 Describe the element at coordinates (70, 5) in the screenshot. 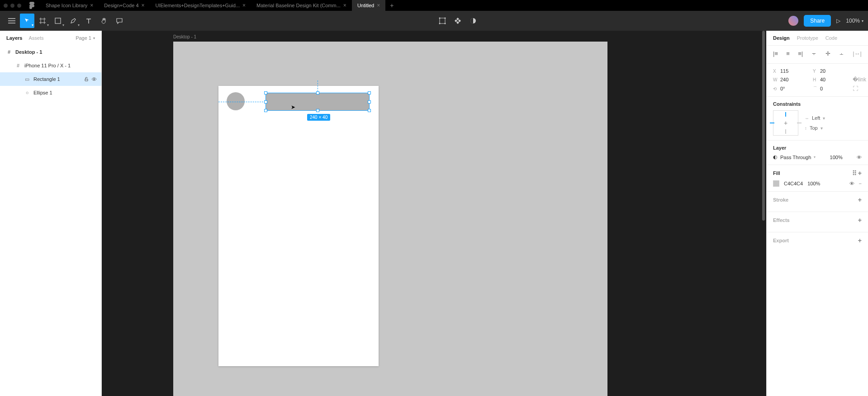

I see `tab-shape-icon-library: Shape Icon Library×` at that location.